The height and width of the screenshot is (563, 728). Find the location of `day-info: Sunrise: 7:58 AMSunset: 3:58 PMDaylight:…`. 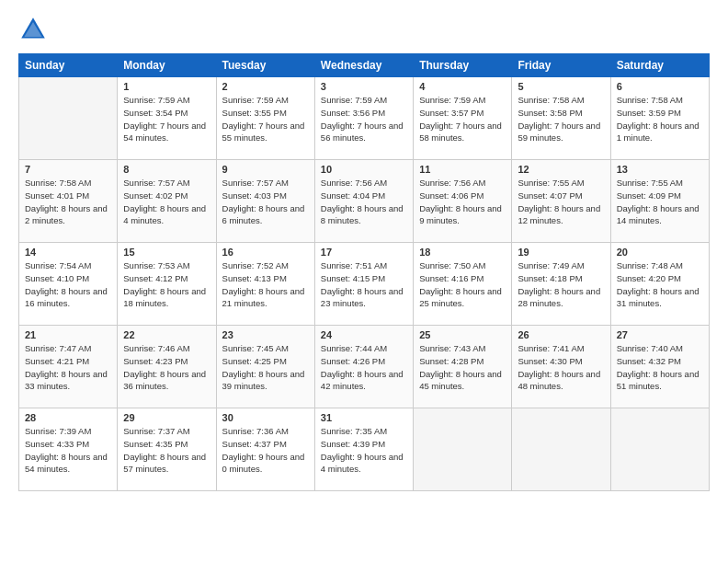

day-info: Sunrise: 7:58 AMSunset: 3:58 PMDaylight:… is located at coordinates (561, 120).